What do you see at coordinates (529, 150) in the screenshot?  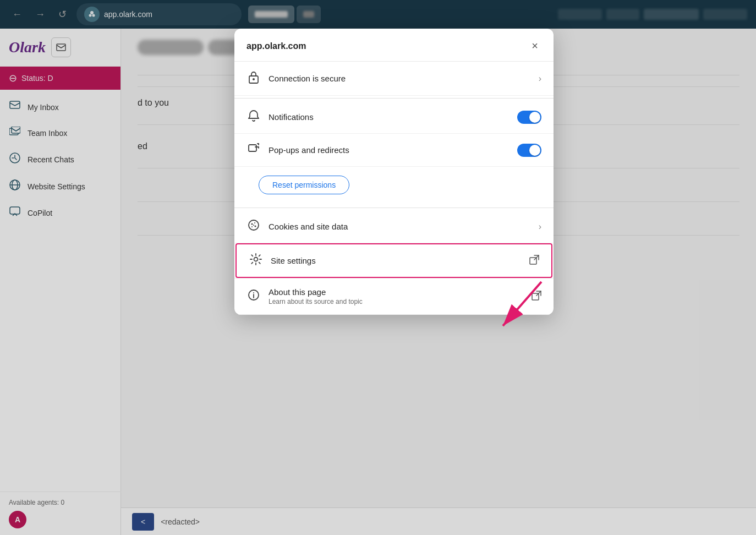 I see `popups-toggle` at bounding box center [529, 150].